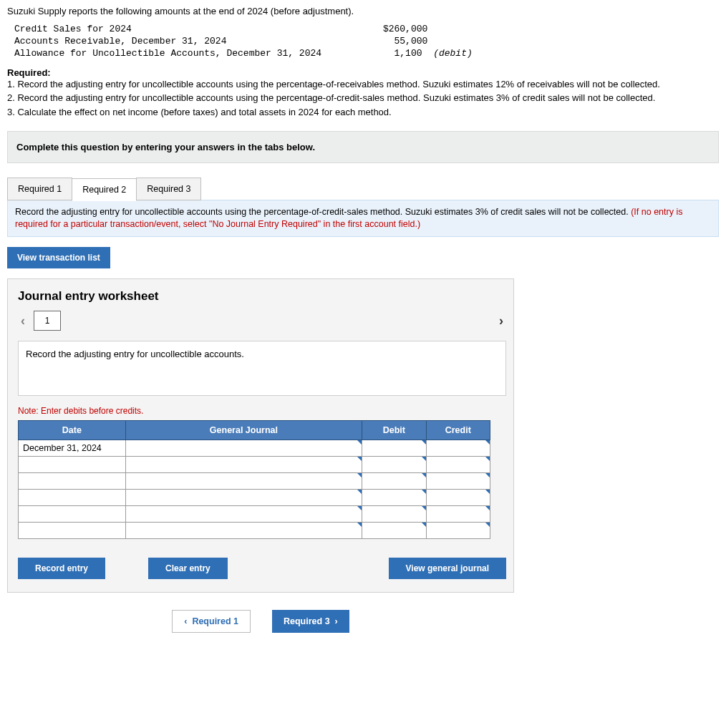  Describe the element at coordinates (405, 29) in the screenshot. I see `fact-1-value: $260,000` at that location.